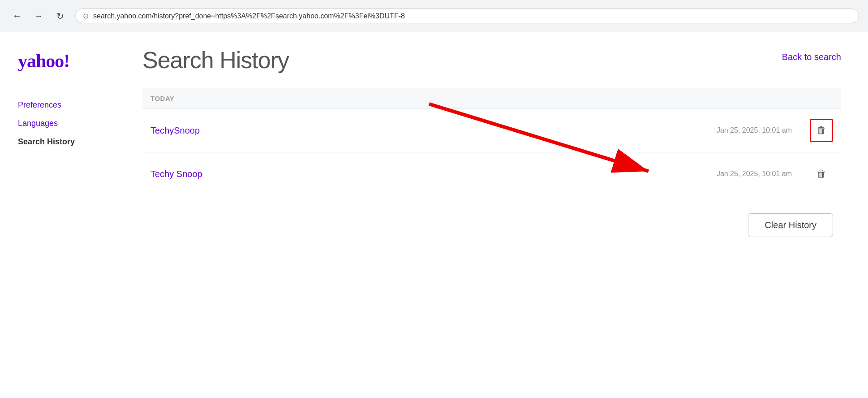  What do you see at coordinates (216, 60) in the screenshot?
I see `page-title: Search History` at bounding box center [216, 60].